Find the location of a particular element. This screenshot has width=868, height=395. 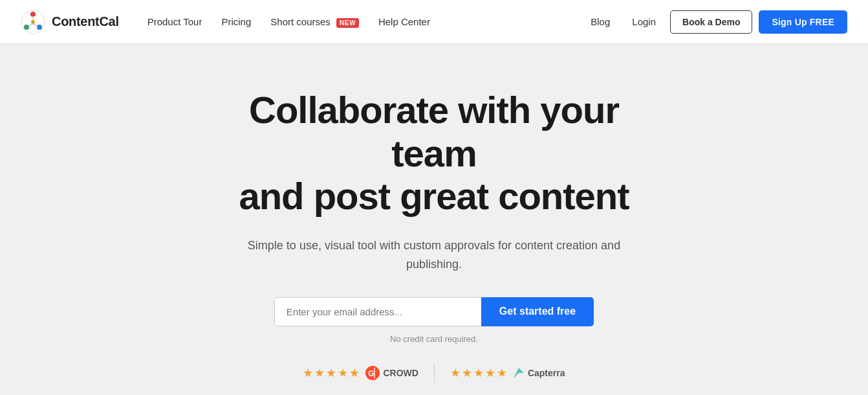

star-c4: ★ is located at coordinates (490, 373).